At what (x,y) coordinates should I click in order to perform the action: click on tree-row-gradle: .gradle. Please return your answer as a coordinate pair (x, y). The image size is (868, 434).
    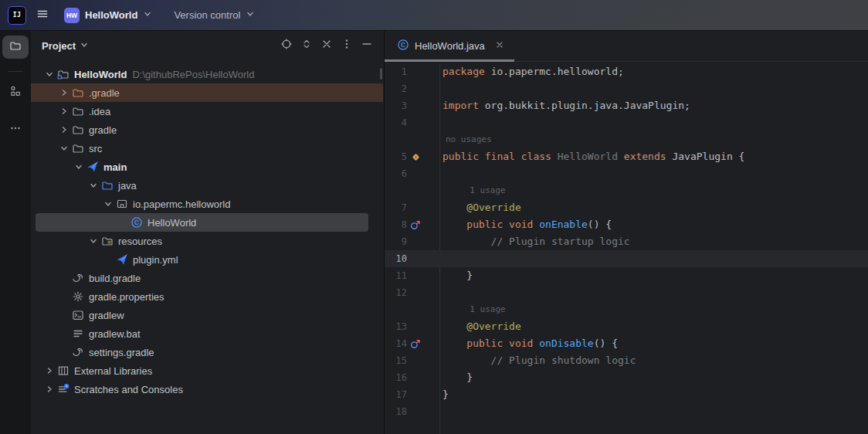
    Looking at the image, I should click on (207, 93).